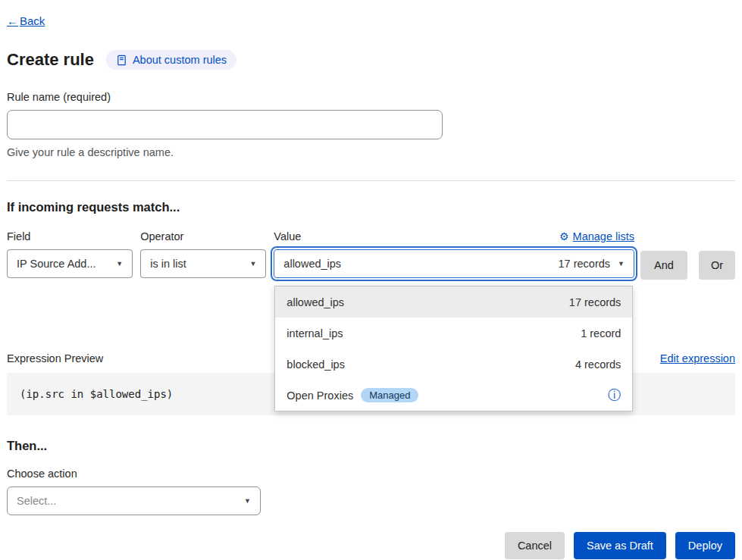 This screenshot has width=742, height=560. What do you see at coordinates (371, 97) in the screenshot?
I see `rule-name-label: Rule name (required)` at bounding box center [371, 97].